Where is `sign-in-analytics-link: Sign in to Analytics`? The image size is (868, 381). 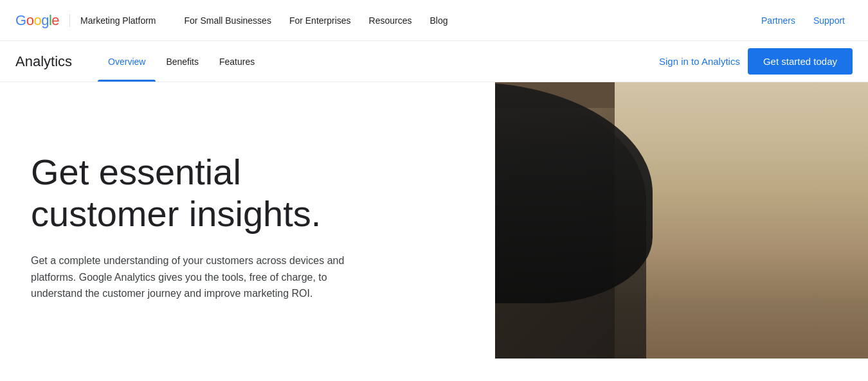 sign-in-analytics-link: Sign in to Analytics is located at coordinates (700, 62).